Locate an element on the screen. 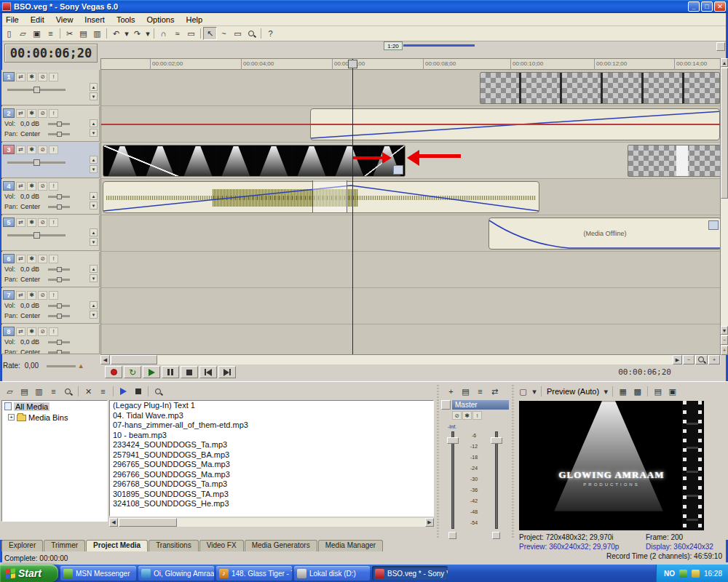 The image size is (728, 582). tab-explorer: Explorer is located at coordinates (22, 546).